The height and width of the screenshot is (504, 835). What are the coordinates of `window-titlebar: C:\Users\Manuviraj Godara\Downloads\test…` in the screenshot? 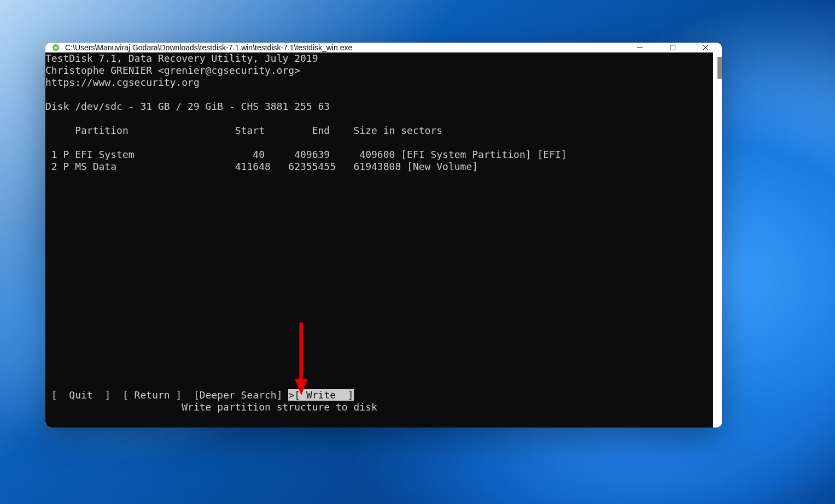 It's located at (384, 48).